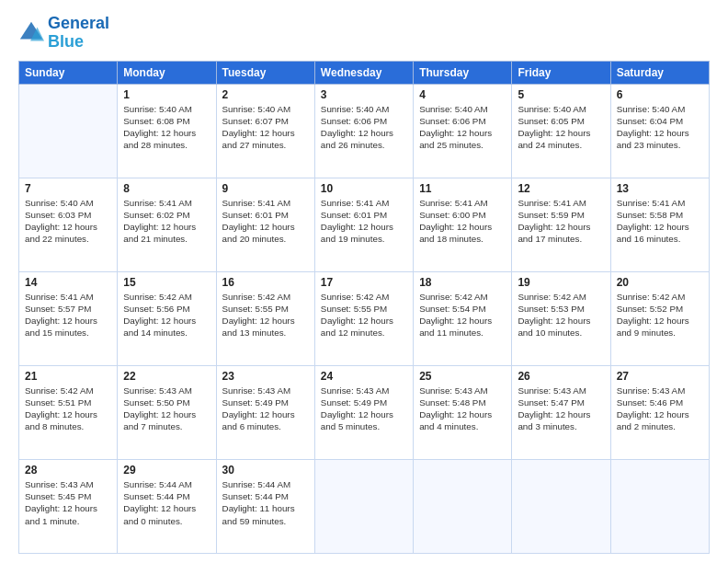 The image size is (728, 563). What do you see at coordinates (167, 72) in the screenshot?
I see `header-cell-monday: Monday` at bounding box center [167, 72].